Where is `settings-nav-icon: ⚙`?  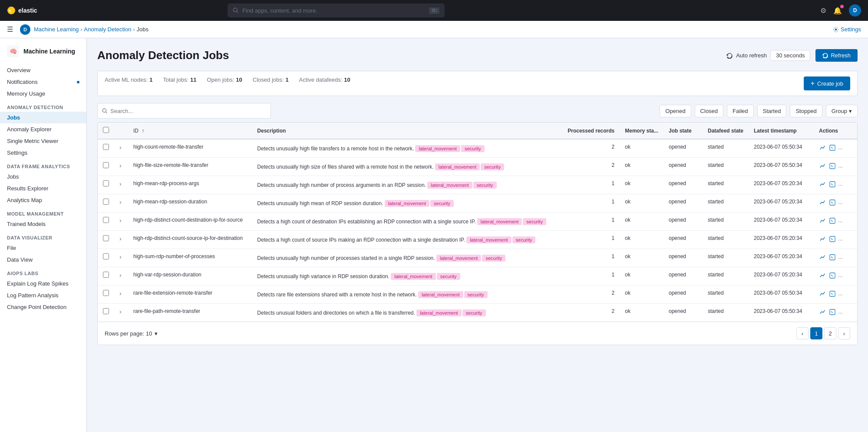
settings-nav-icon: ⚙ is located at coordinates (823, 10).